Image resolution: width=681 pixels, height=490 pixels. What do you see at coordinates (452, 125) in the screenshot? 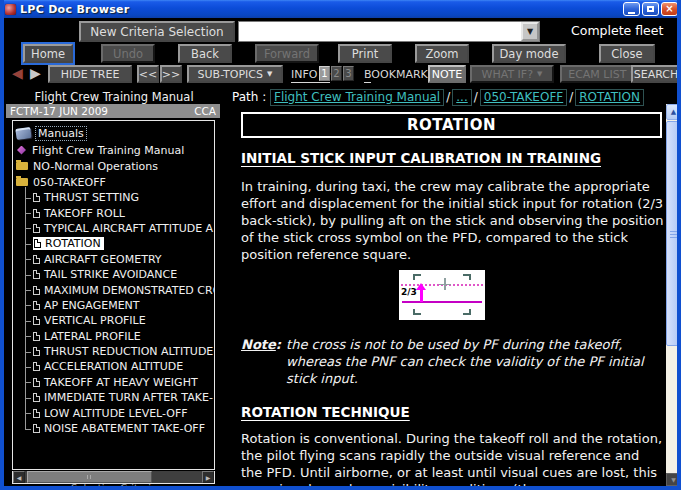
I see `page-title: ROTATION` at bounding box center [452, 125].